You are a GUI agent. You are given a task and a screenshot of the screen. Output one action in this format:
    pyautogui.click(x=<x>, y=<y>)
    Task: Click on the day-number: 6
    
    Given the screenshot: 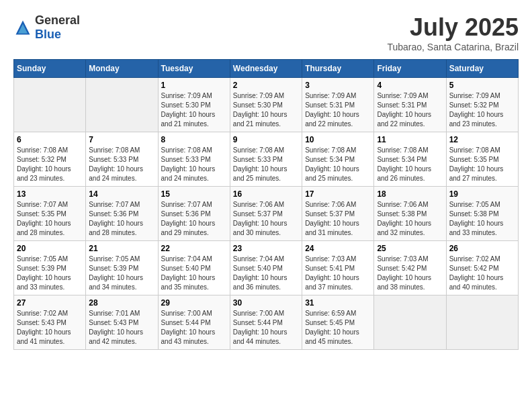 What is the action you would take?
    pyautogui.click(x=50, y=140)
    